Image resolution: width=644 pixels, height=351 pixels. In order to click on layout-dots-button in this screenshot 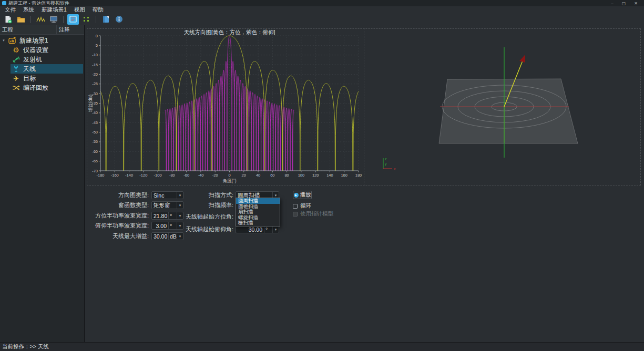, I will do `click(86, 19)`.